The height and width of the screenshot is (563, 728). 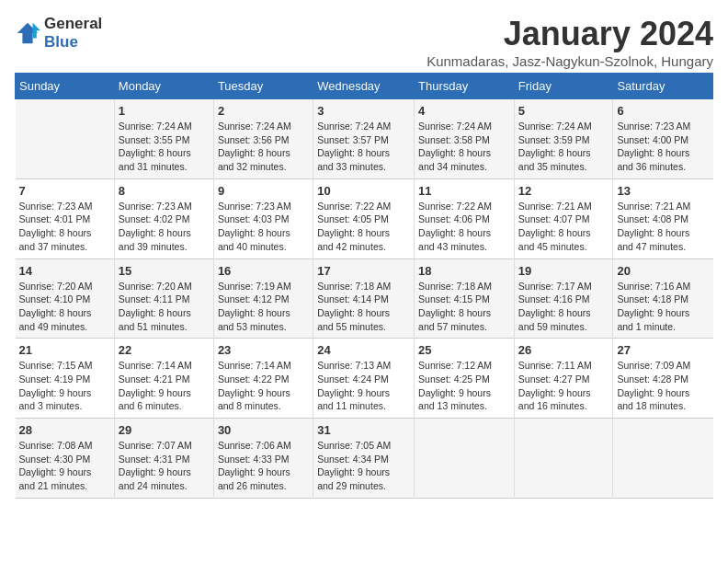 What do you see at coordinates (564, 191) in the screenshot?
I see `day-number: 12` at bounding box center [564, 191].